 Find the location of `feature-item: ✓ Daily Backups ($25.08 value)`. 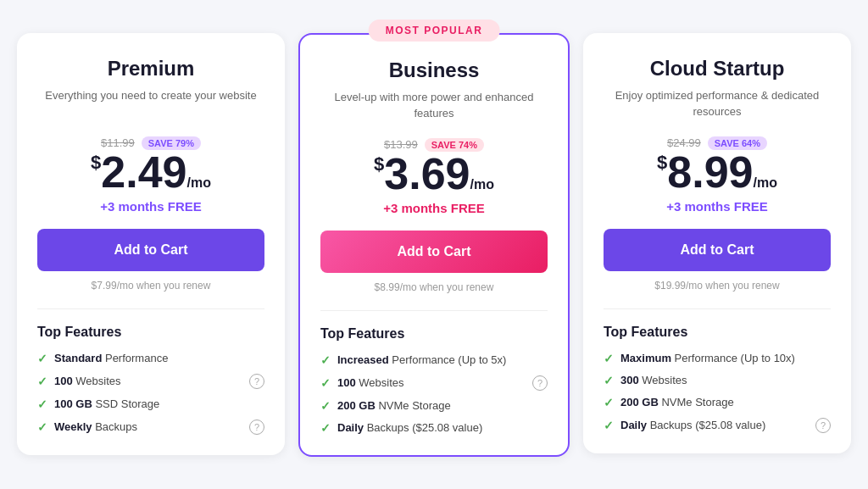

feature-item: ✓ Daily Backups ($25.08 value) is located at coordinates (434, 428).